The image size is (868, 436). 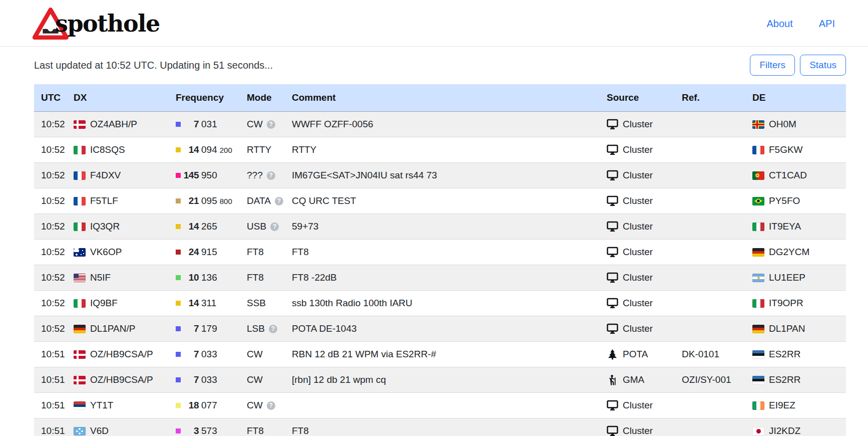 What do you see at coordinates (105, 227) in the screenshot?
I see `dx-callsign-link: IQ3QR` at bounding box center [105, 227].